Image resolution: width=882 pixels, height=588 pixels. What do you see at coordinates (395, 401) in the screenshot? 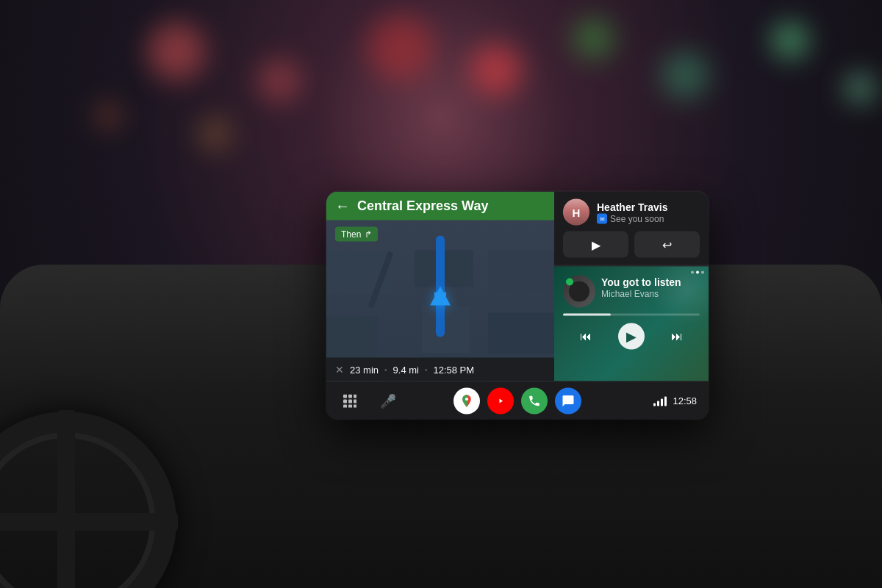
I see `bottom-left: 🎤` at bounding box center [395, 401].